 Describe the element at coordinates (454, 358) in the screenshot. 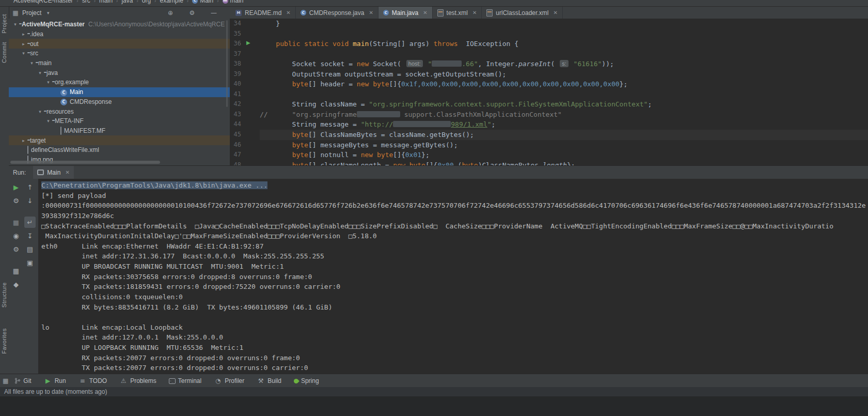

I see `console-line: RX packets:20077 errors:0 dropped:0 over…` at that location.